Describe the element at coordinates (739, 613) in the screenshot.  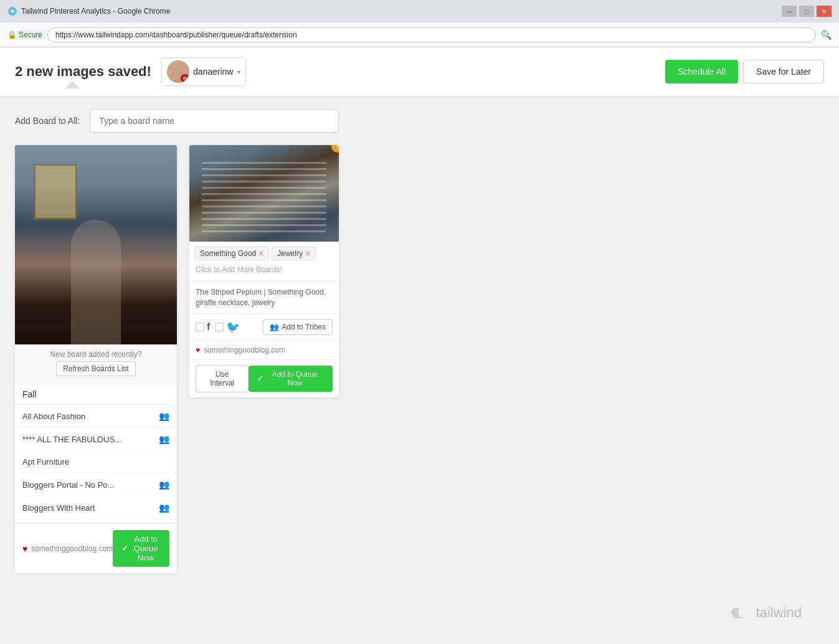
I see `tailwind-logo-icon` at that location.